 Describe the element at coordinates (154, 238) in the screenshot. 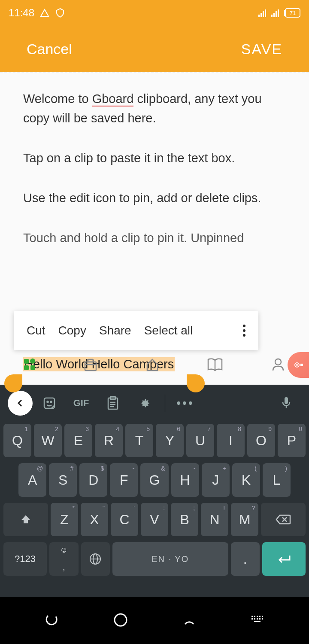

I see `content-paragraph: Touch and hold a clip to pin it. Unpinne…` at that location.